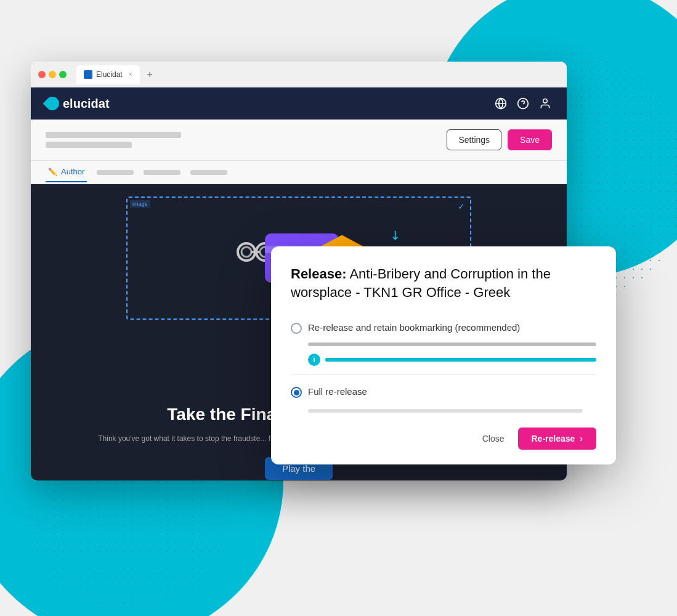 The image size is (677, 616). What do you see at coordinates (553, 439) in the screenshot?
I see `rerelease-label: Re-release` at bounding box center [553, 439].